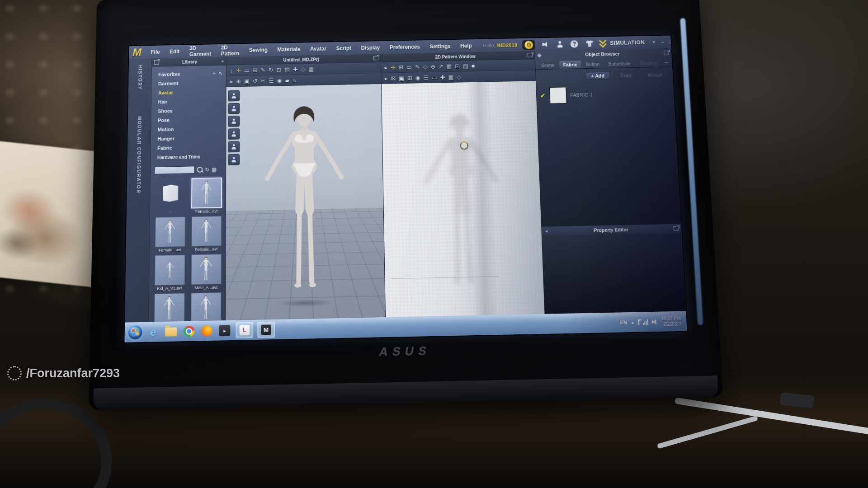  What do you see at coordinates (318, 49) in the screenshot?
I see `menu-avatar: Avatar` at bounding box center [318, 49].